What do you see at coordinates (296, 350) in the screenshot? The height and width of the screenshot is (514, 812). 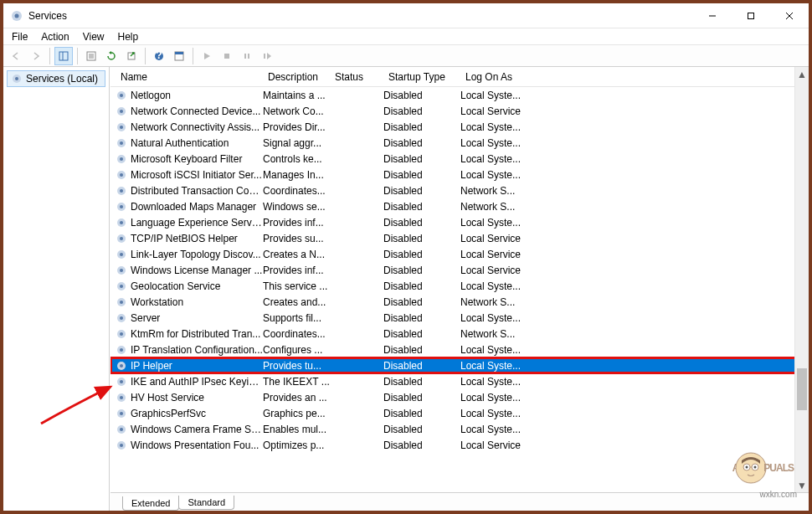 I see `cell-description: Configures ...` at bounding box center [296, 350].